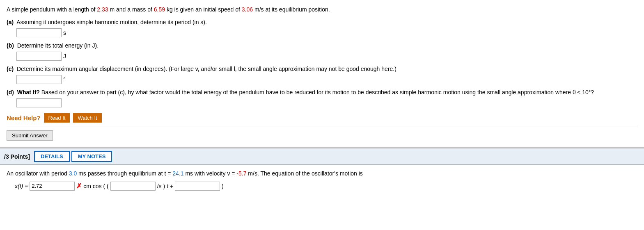 The width and height of the screenshot is (644, 230). I want to click on t-value: 24.1, so click(178, 173).